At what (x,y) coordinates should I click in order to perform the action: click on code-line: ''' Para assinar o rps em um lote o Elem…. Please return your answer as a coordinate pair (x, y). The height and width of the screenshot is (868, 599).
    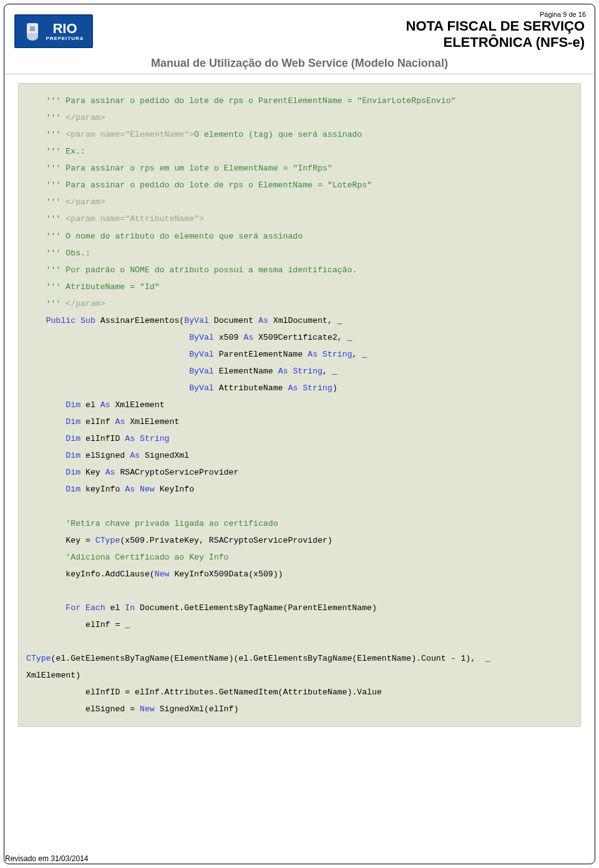
    Looking at the image, I should click on (180, 169).